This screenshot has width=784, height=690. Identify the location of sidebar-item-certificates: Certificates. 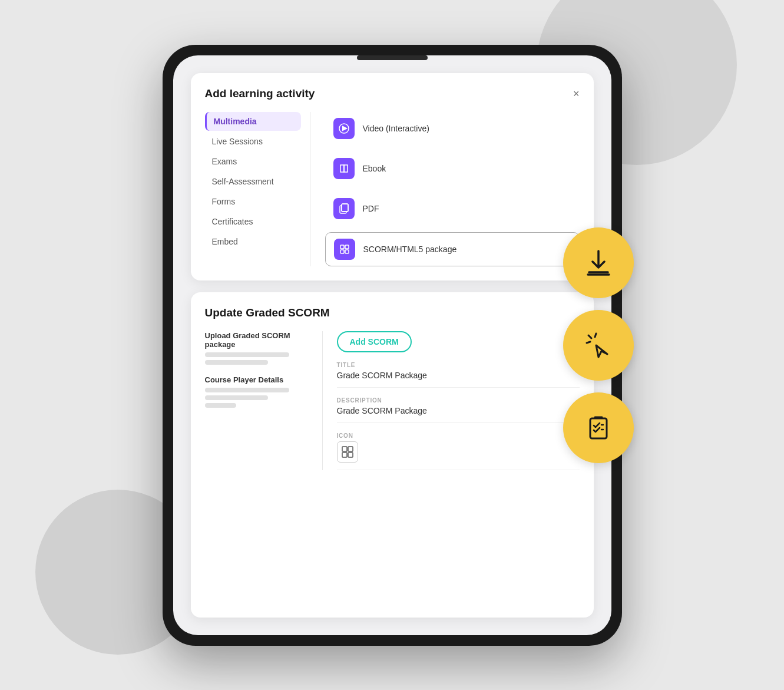
(253, 222).